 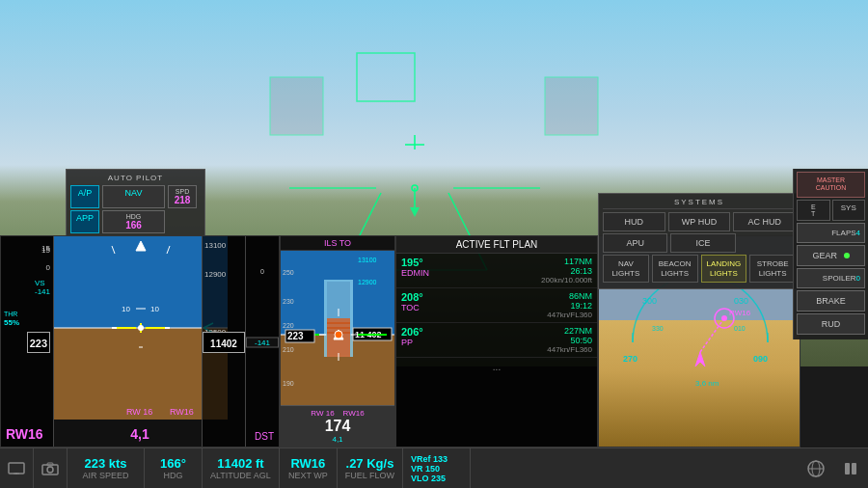 What do you see at coordinates (760, 359) in the screenshot?
I see `svg-text: 090` at bounding box center [760, 359].